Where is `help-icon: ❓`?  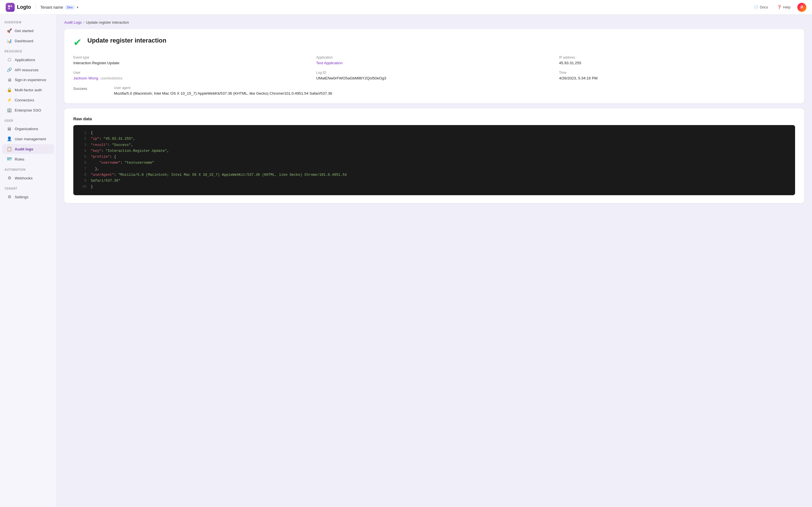 help-icon: ❓ is located at coordinates (779, 7).